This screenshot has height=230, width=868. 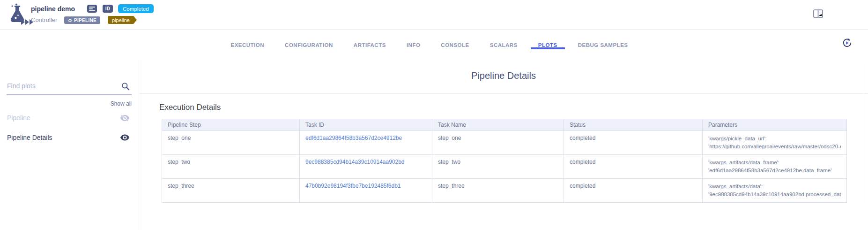 I want to click on parameter-line: 'kwargs/pickle_data_url':, so click(x=775, y=139).